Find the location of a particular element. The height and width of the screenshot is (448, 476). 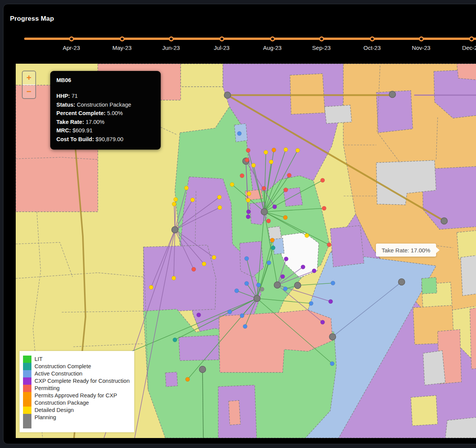

zoom-in-button: + is located at coordinates (29, 78).